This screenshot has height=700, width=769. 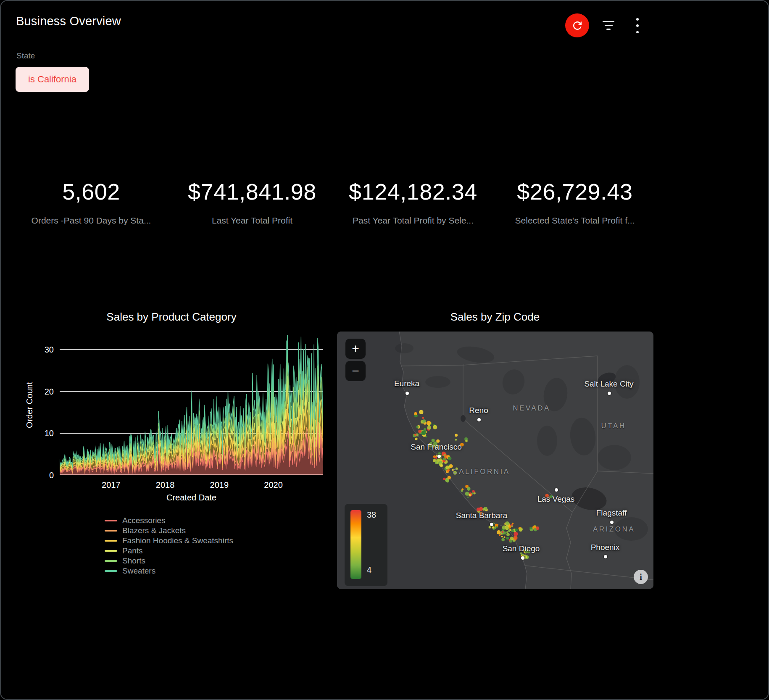 I want to click on city-label: San Francisco, so click(x=436, y=447).